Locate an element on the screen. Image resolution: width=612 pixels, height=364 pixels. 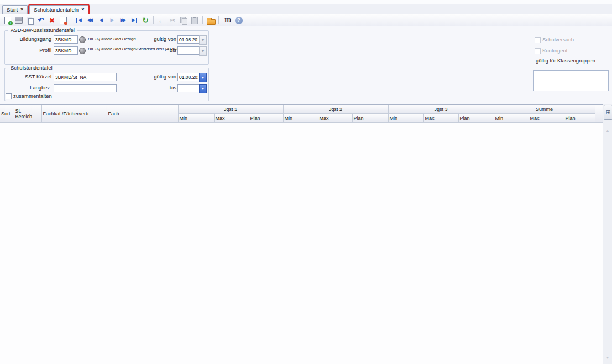
gueltig-von-label-2: gültig von is located at coordinates (154, 77).